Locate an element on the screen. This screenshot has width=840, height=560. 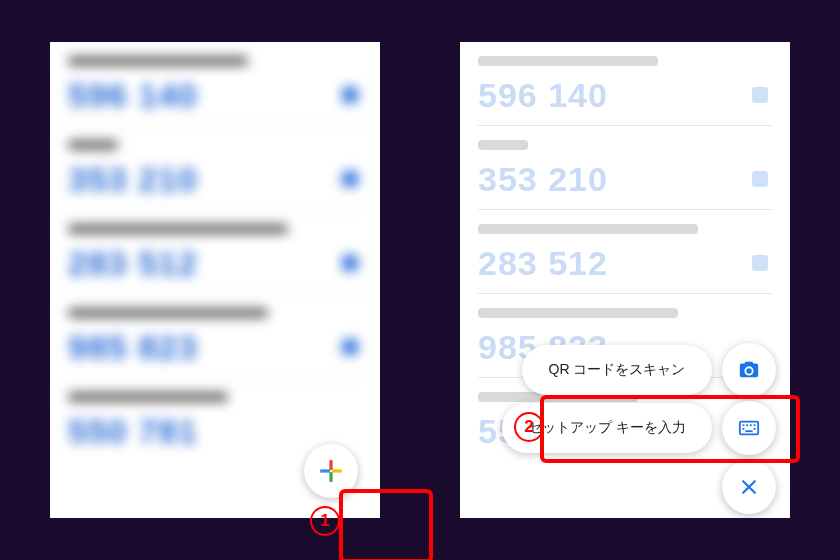
scan-qr-button is located at coordinates (749, 370).